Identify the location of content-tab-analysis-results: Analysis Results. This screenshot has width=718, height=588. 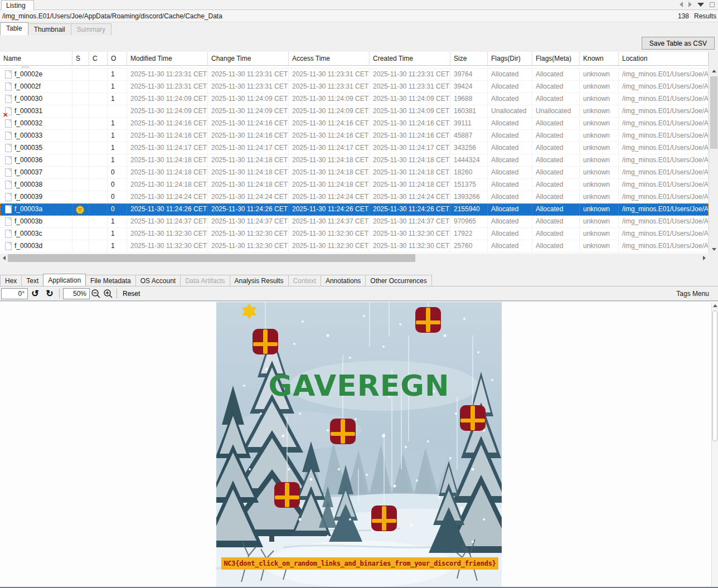
(259, 280).